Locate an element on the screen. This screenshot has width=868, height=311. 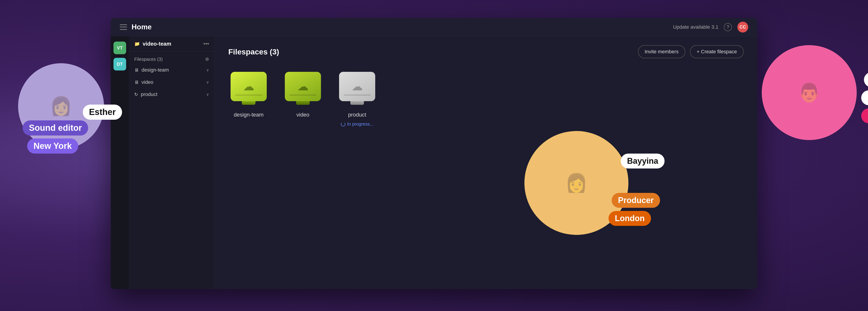
andrew-photo-container: 👨 Andrew Editor Boston is located at coordinates (809, 93).